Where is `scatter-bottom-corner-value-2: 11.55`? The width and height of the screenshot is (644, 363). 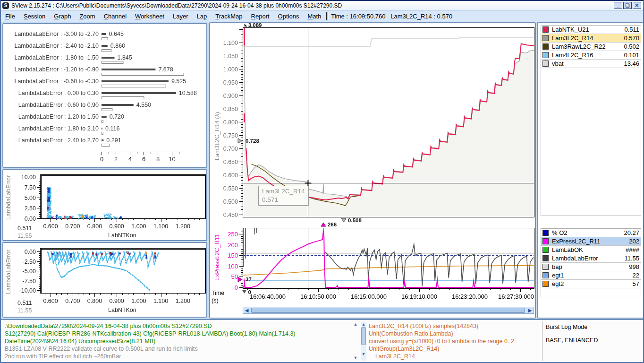
scatter-bottom-corner-value-2: 11.55 is located at coordinates (25, 311).